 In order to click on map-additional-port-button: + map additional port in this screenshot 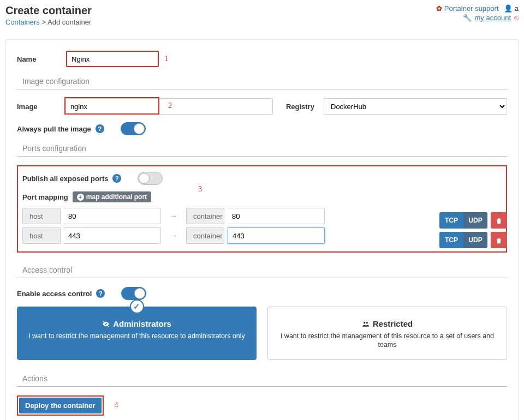, I will do `click(112, 197)`.